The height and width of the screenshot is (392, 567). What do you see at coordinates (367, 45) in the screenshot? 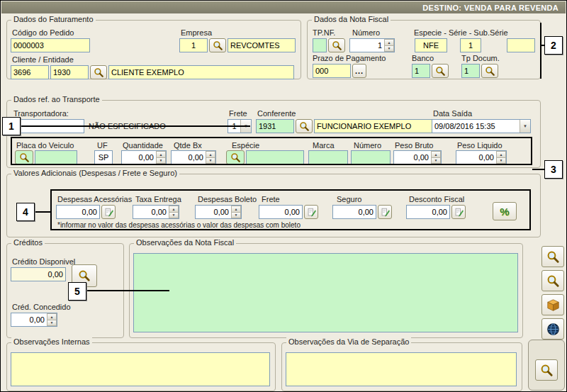
I see `nf-numero-value: 1` at bounding box center [367, 45].